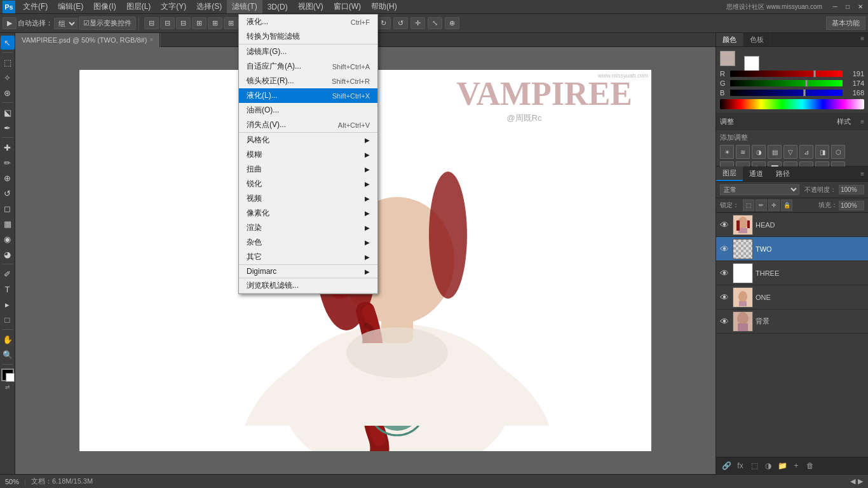 This screenshot has height=488, width=868. I want to click on filter-sharpen-arrow: ▶, so click(367, 184).